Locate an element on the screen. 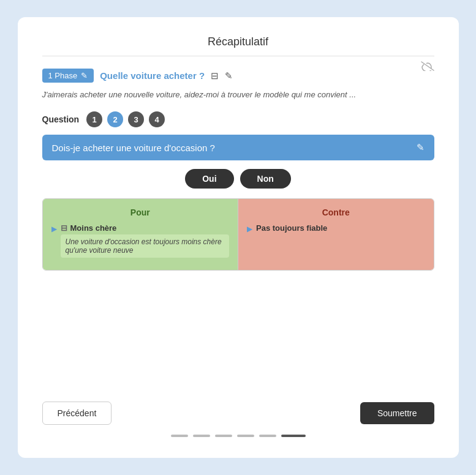 This screenshot has width=476, height=475. question-title-text: Quelle voiture acheter ? is located at coordinates (152, 76).